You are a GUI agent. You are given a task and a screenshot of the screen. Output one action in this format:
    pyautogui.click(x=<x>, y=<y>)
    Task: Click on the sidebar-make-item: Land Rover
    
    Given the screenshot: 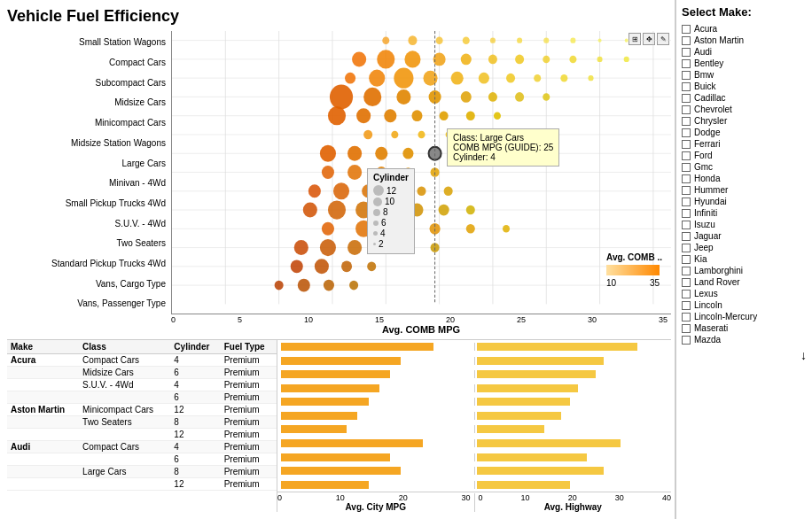 What is the action you would take?
    pyautogui.click(x=745, y=282)
    